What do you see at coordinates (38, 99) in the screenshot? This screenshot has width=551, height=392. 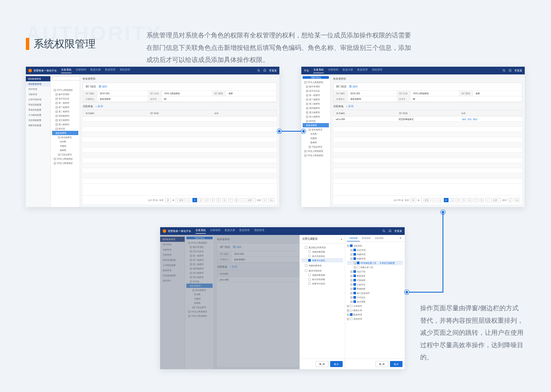 I see `sidebar-item: 分类字典管理` at bounding box center [38, 99].